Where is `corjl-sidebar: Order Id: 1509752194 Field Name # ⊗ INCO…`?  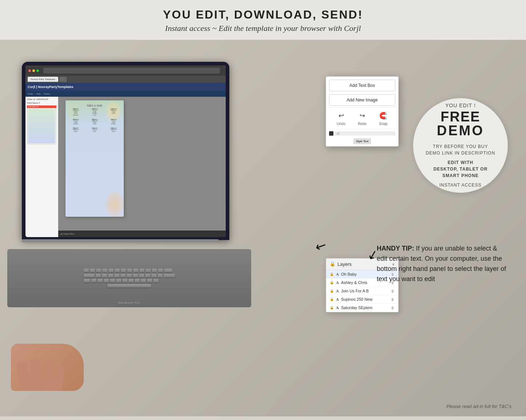
corjl-sidebar: Order Id: 1509752194 Field Name # ⊗ INCO… is located at coordinates (42, 167).